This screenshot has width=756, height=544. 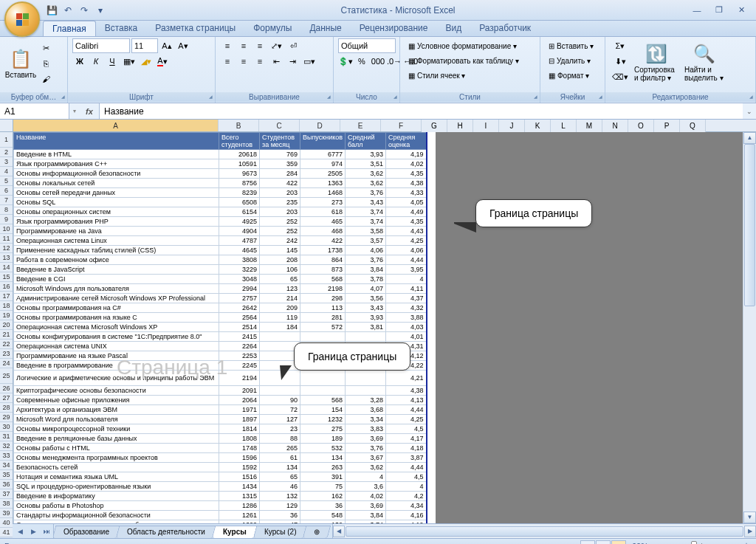 I want to click on percent-button: %, so click(x=362, y=61).